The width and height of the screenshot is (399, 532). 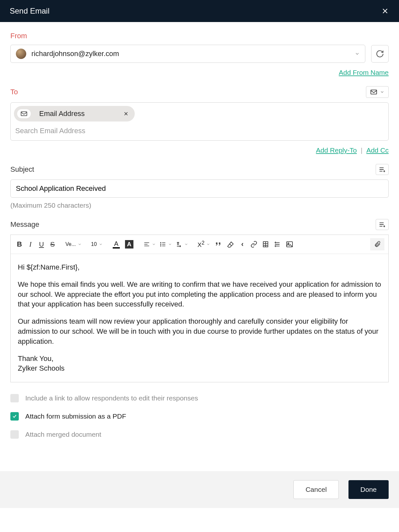 I want to click on background-color-button: A, so click(x=129, y=244).